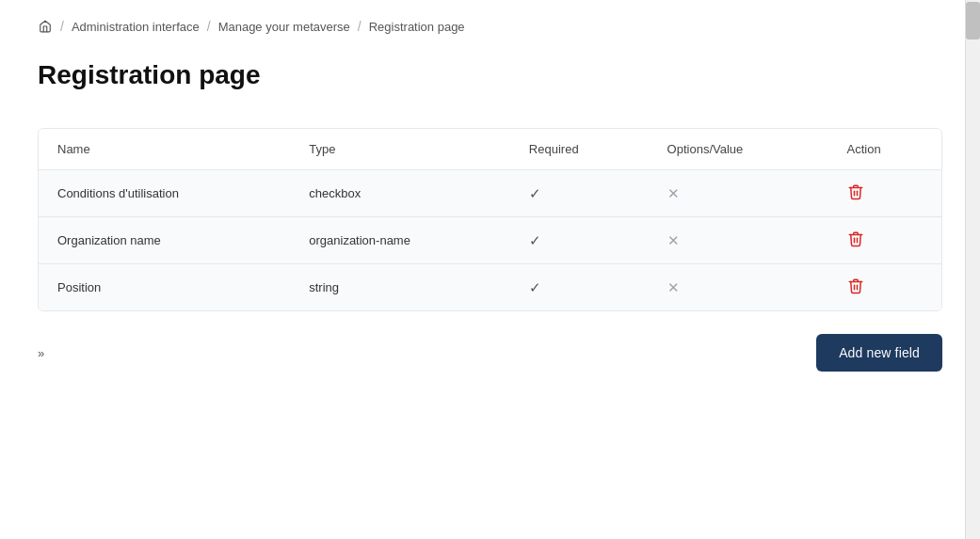 Image resolution: width=980 pixels, height=539 pixels. Describe the element at coordinates (400, 150) in the screenshot. I see `column-header-type: Type` at that location.